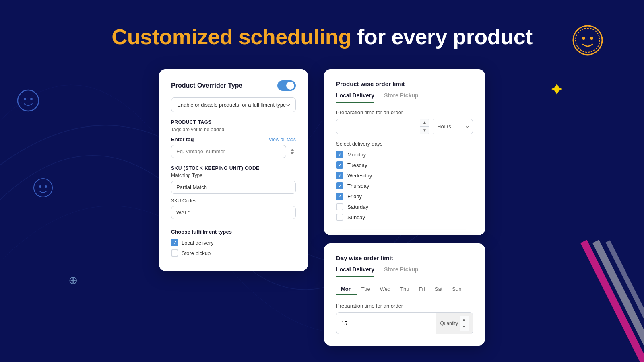  What do you see at coordinates (401, 97) in the screenshot?
I see `tab-store-pickup-pw: Store Pickup` at bounding box center [401, 97].